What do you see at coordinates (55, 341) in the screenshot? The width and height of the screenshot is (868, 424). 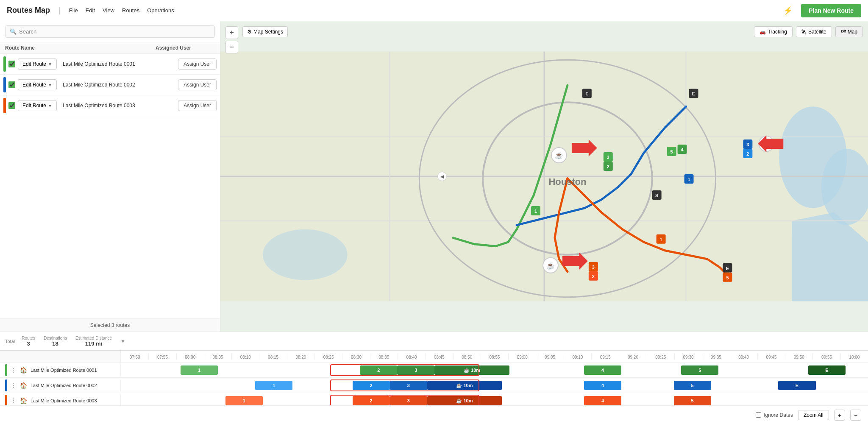 I see `destinations-summary: Destinations 18` at bounding box center [55, 341].